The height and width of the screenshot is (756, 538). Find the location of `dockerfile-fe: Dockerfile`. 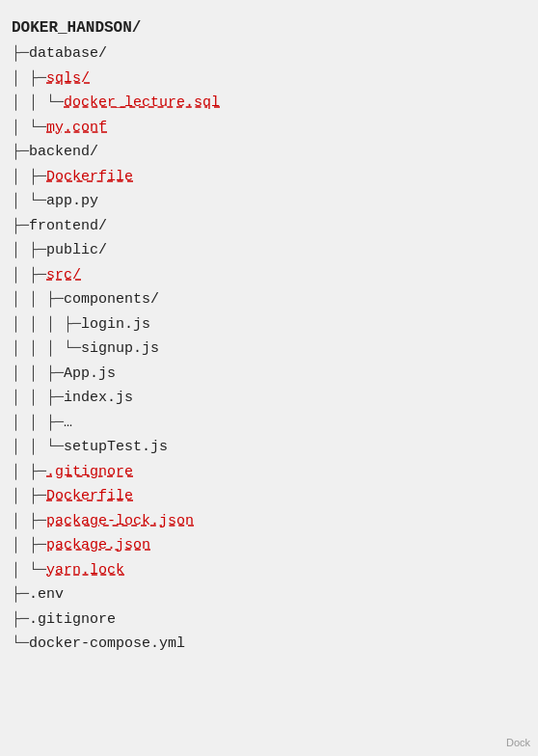

dockerfile-fe: Dockerfile is located at coordinates (90, 497).